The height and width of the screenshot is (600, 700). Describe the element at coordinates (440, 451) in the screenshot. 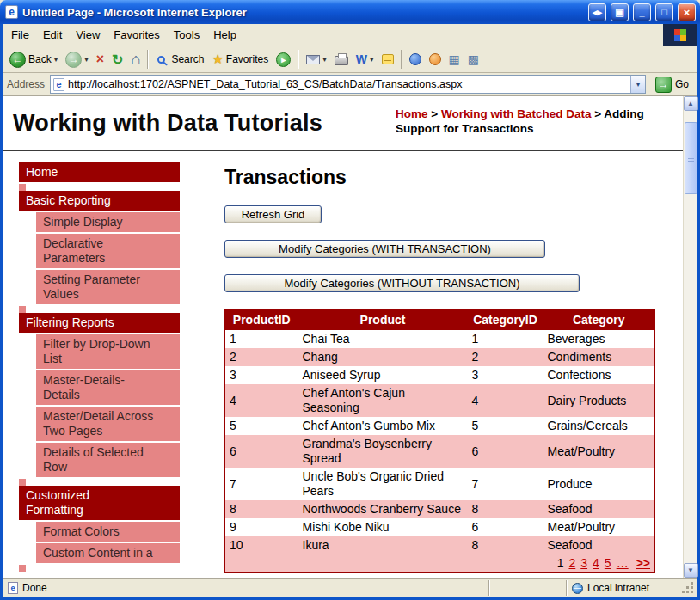

I see `table-row: 6Grandma's Boysenberry Spread6Meat/Poult…` at that location.